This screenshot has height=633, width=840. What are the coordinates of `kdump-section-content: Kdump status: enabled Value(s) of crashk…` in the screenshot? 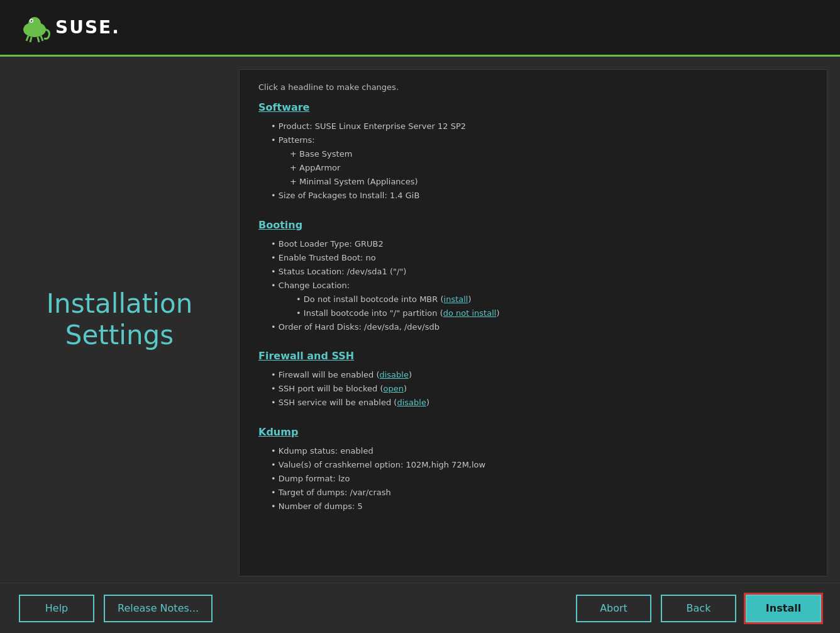 It's located at (533, 479).